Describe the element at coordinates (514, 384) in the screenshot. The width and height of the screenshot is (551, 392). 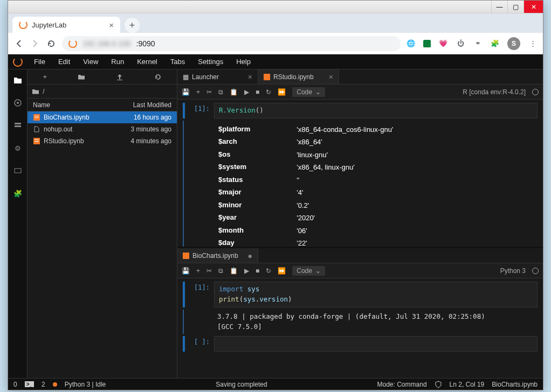
I see `status-file: BioCharts.ipynb` at that location.